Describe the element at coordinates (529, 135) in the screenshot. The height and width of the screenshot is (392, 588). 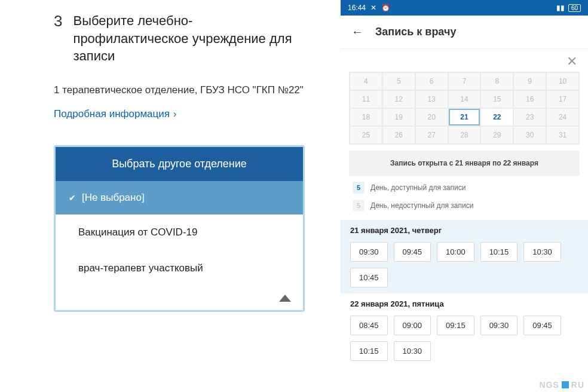
I see `calendar-day: 30` at that location.